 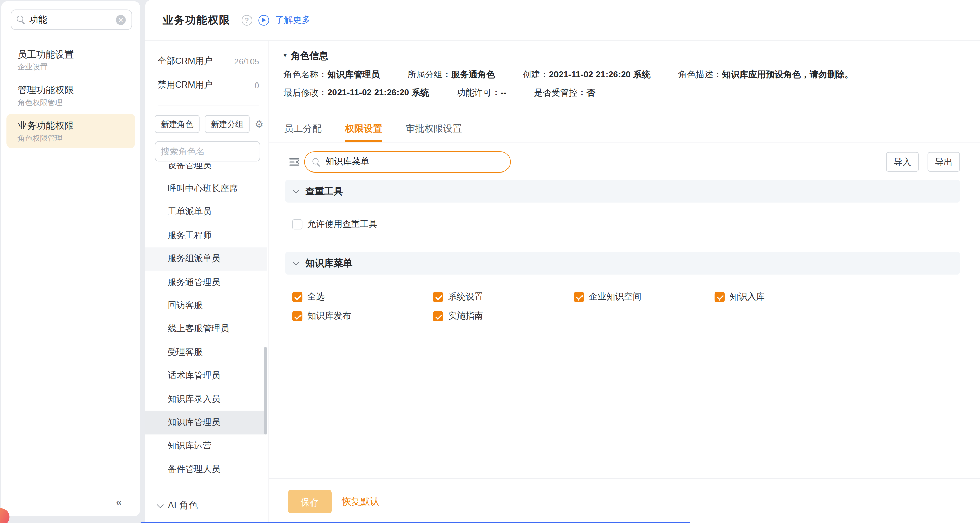 What do you see at coordinates (206, 353) in the screenshot?
I see `role-list-item: 受理客服` at bounding box center [206, 353].